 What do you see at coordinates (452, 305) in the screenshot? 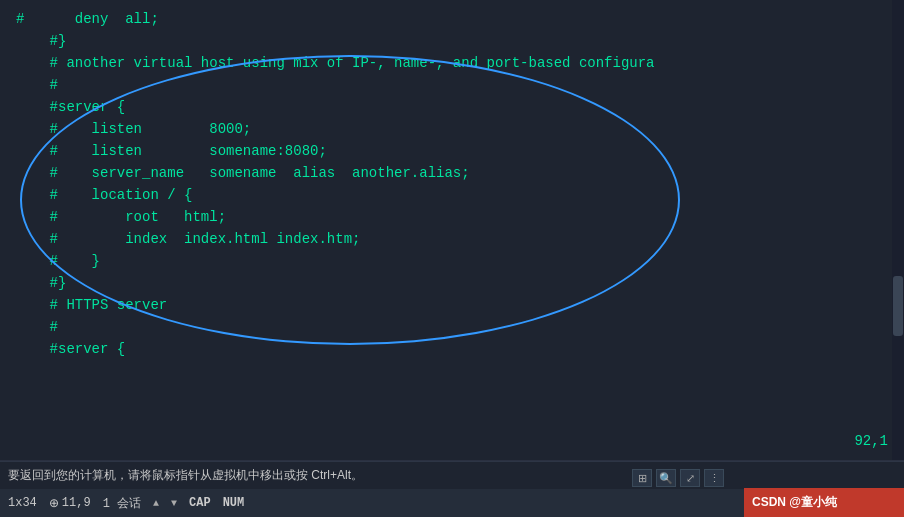
I see `code-line-18: # HTTPS server` at bounding box center [452, 305].